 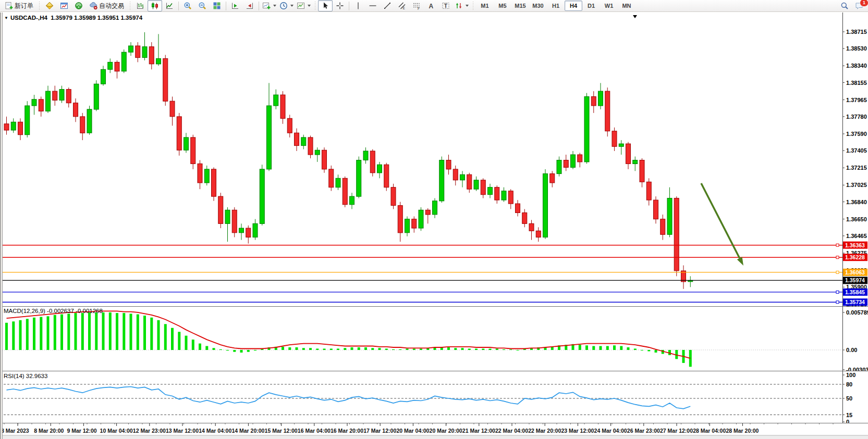 I want to click on fibonacci-tool-button: F, so click(x=417, y=6).